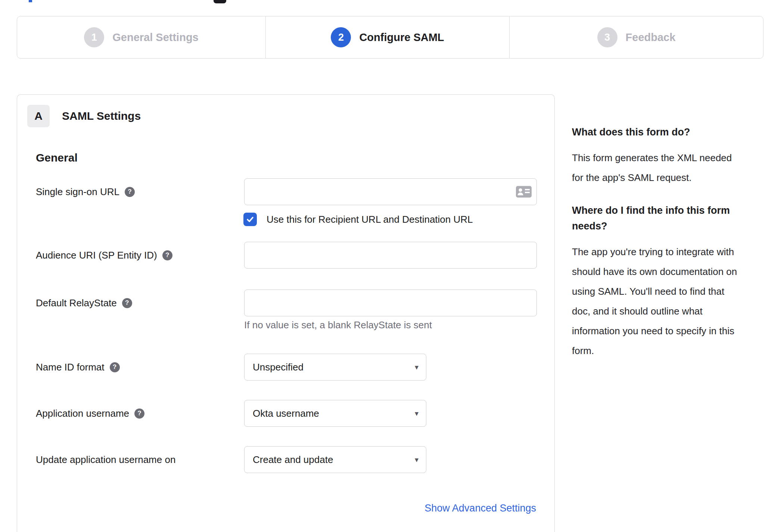 The height and width of the screenshot is (532, 781). What do you see at coordinates (31, 1) in the screenshot?
I see `top-edge-blue-fragment` at bounding box center [31, 1].